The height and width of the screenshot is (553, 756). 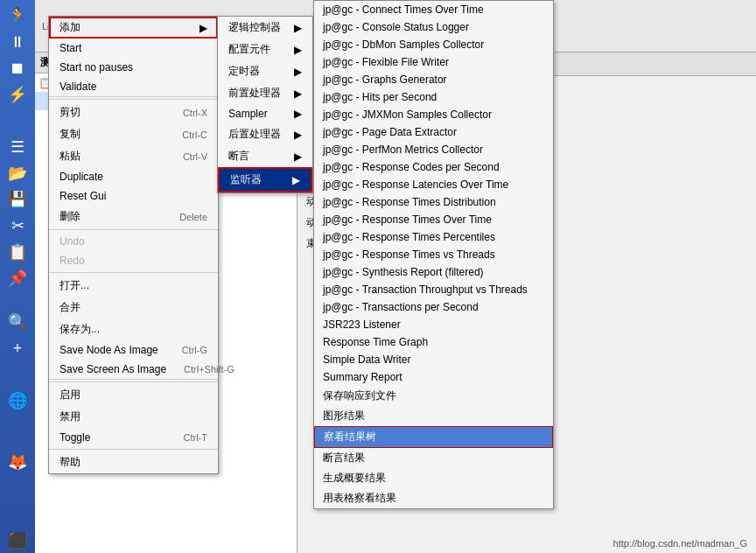 I want to click on menu-item-toggle: Toggle Ctrl-T, so click(x=133, y=438).